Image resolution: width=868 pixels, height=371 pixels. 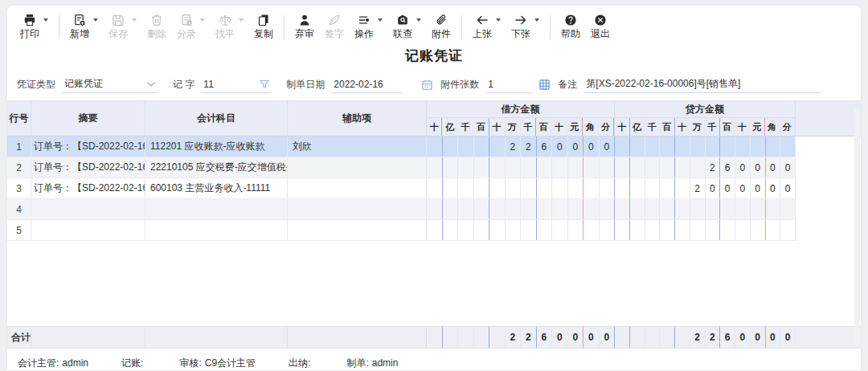 I want to click on next-voucher-button: 下张, so click(x=526, y=26).